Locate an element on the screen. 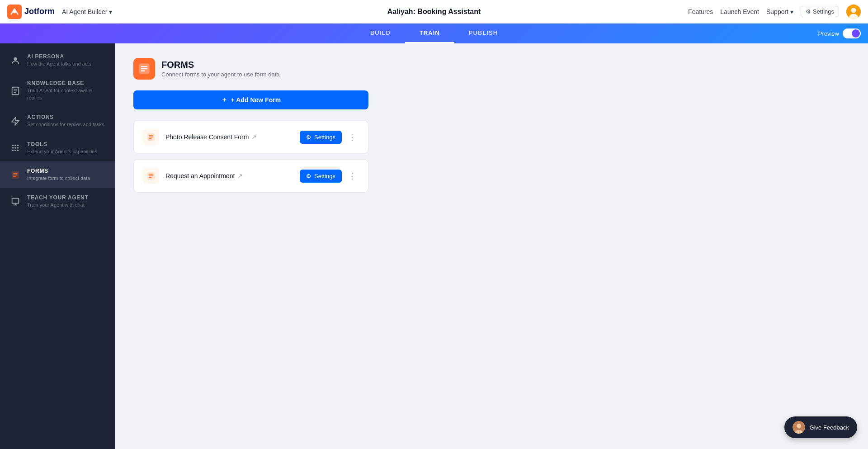 The width and height of the screenshot is (868, 449). top-nav: Jotform AI Agent Builder ▾ Aaliyah: Book… is located at coordinates (434, 12).